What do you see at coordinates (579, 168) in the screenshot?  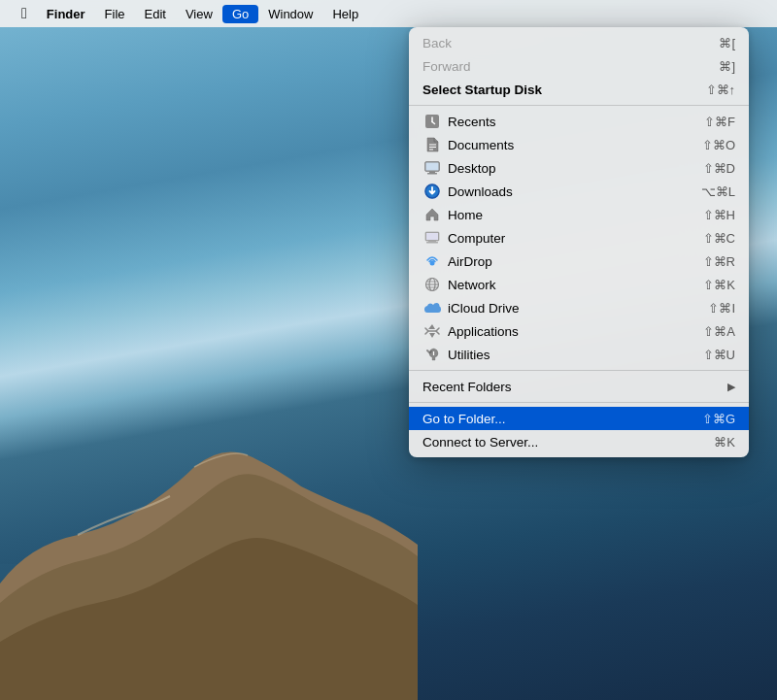 I see `menu-item-desktop: Desktop ⇧⌘D` at bounding box center [579, 168].